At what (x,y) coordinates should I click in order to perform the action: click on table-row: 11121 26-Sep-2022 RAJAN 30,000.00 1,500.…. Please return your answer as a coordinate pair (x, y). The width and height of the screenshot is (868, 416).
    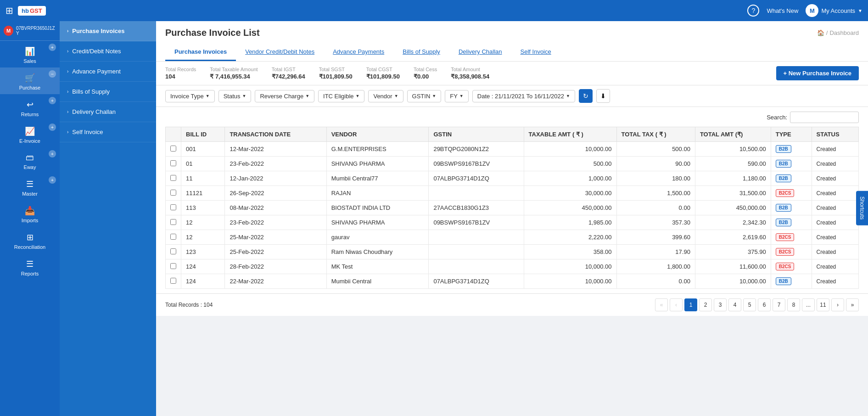
    Looking at the image, I should click on (512, 193).